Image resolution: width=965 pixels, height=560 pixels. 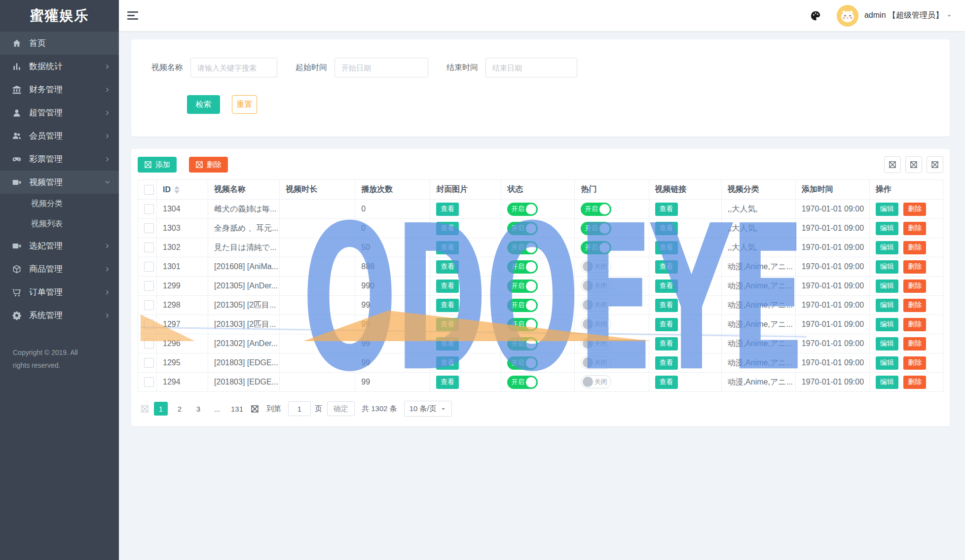 I want to click on video-name-input, so click(x=234, y=68).